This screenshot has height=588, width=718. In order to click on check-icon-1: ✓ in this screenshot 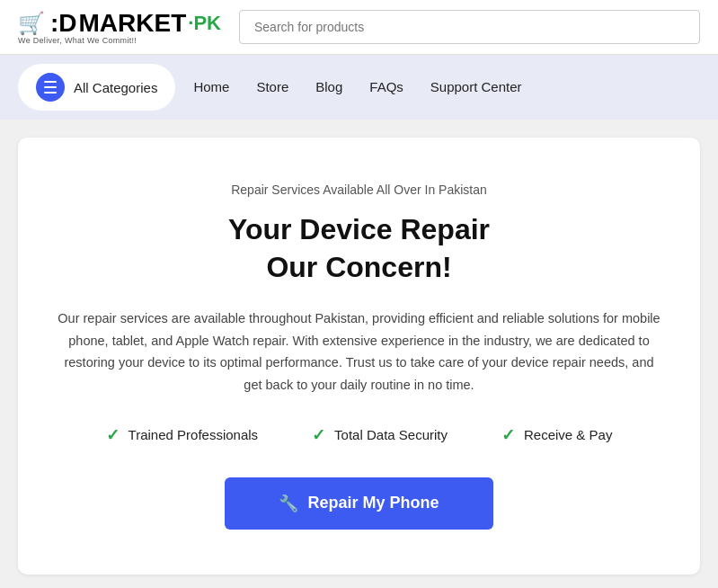, I will do `click(113, 435)`.